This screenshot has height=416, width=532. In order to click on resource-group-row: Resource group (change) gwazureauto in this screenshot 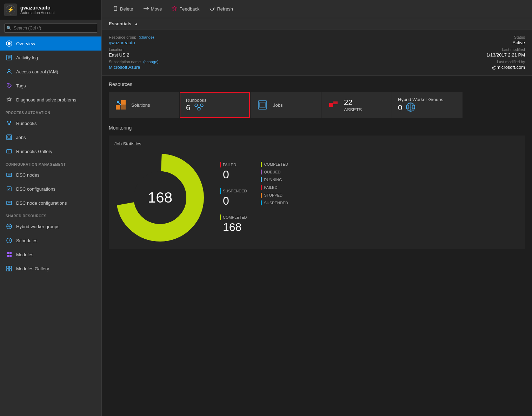, I will do `click(134, 40)`.